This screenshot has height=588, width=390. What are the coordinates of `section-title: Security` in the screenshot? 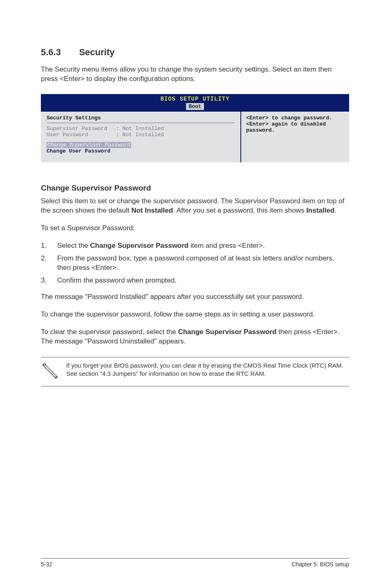 It's located at (96, 52).